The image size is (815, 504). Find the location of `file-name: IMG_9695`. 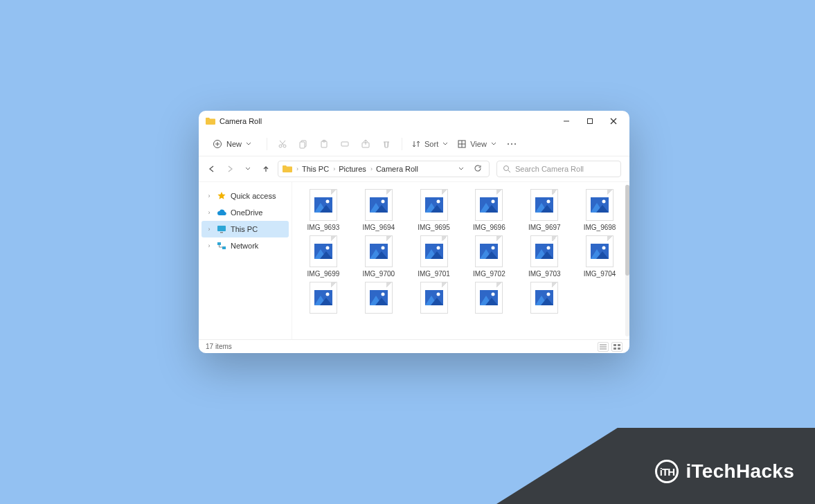

file-name: IMG_9695 is located at coordinates (433, 227).